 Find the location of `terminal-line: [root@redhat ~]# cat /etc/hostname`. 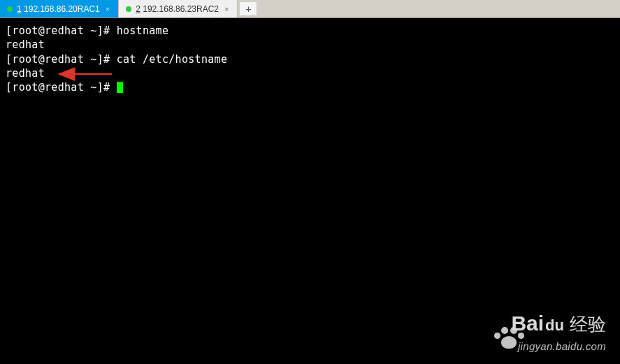

terminal-line: [root@redhat ~]# cat /etc/hostname is located at coordinates (310, 59).